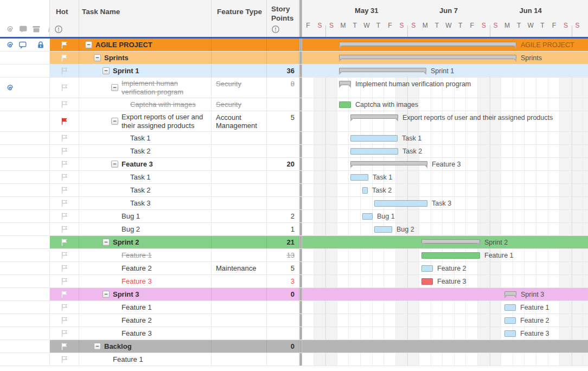 Image resolution: width=588 pixels, height=371 pixels. I want to click on task-row: −Sprint 136Sprint 1, so click(294, 71).